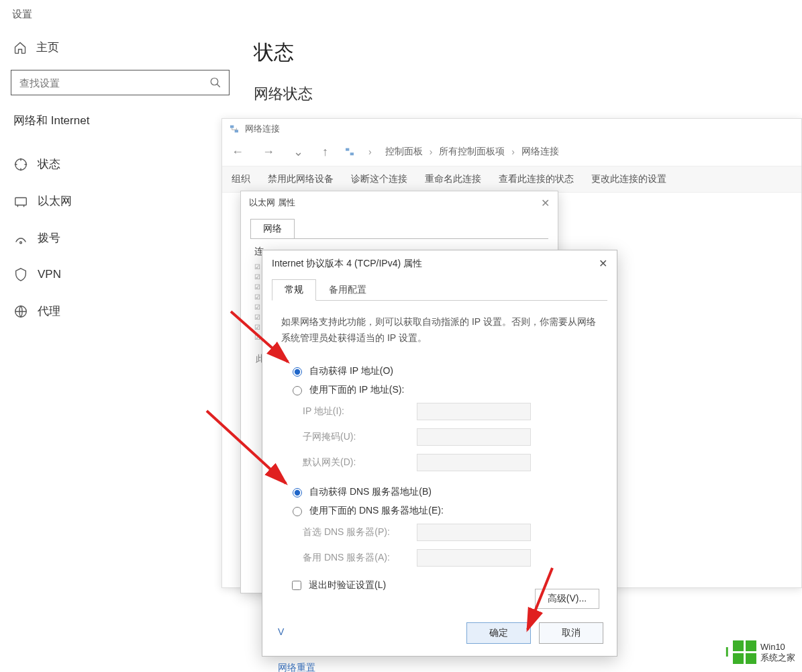 This screenshot has width=802, height=672. What do you see at coordinates (778, 653) in the screenshot?
I see `watermark-text: Win10 系统之家` at bounding box center [778, 653].